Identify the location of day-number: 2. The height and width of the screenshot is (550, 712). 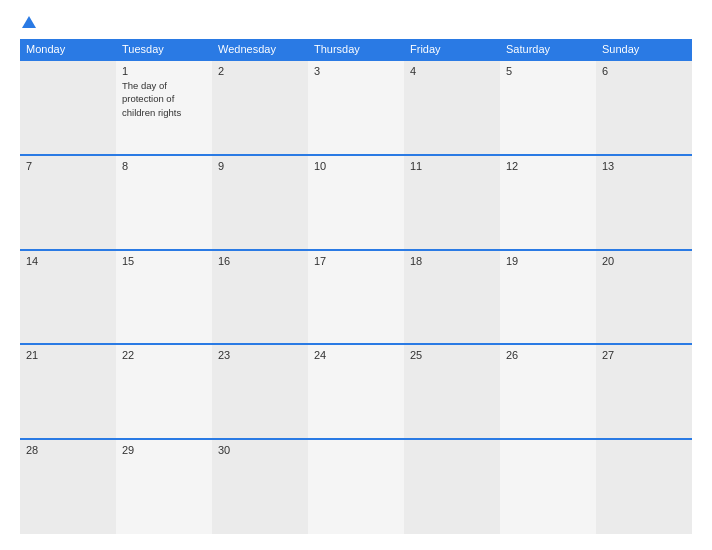
(260, 71).